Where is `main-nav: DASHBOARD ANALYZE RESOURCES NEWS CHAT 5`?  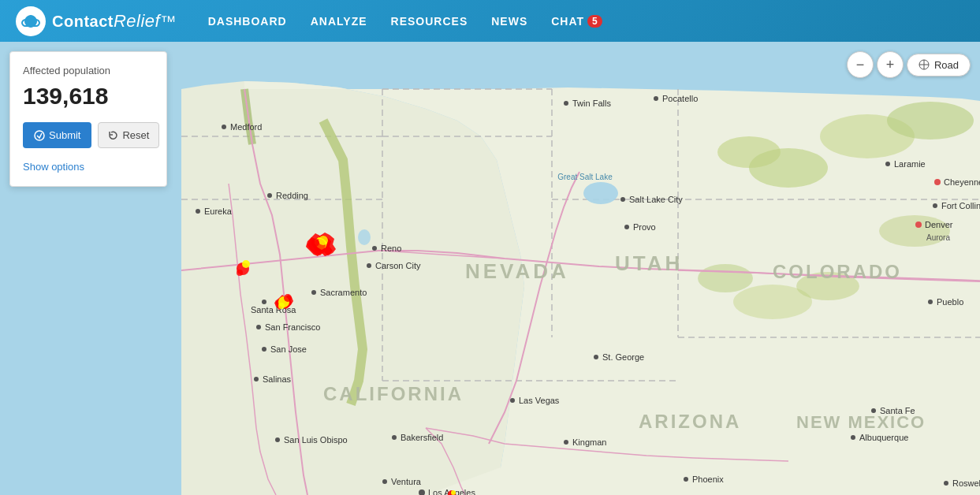
main-nav: DASHBOARD ANALYZE RESOURCES NEWS CHAT 5 is located at coordinates (587, 21).